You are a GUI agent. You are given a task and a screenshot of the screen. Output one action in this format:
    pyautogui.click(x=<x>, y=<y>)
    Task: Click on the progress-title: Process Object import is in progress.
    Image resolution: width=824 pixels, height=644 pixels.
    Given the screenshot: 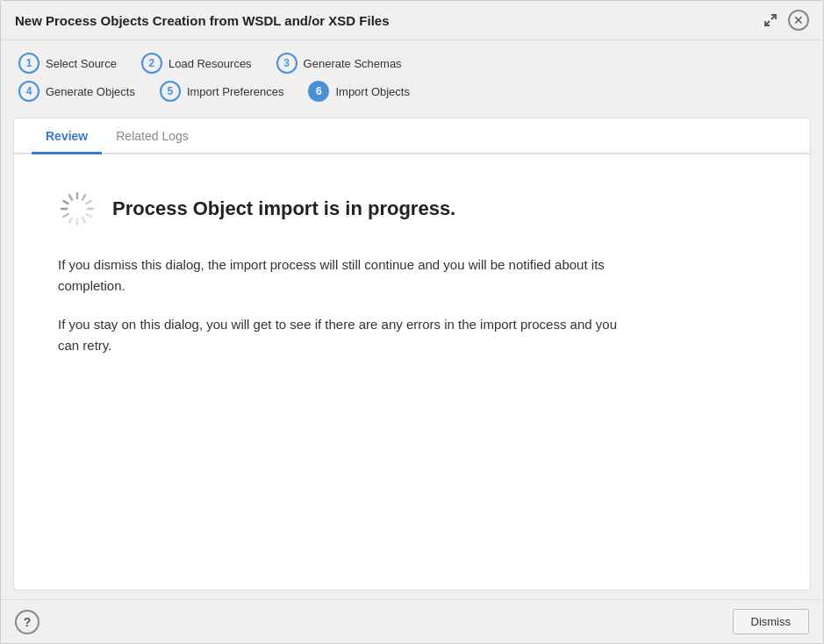 What is the action you would take?
    pyautogui.click(x=284, y=209)
    